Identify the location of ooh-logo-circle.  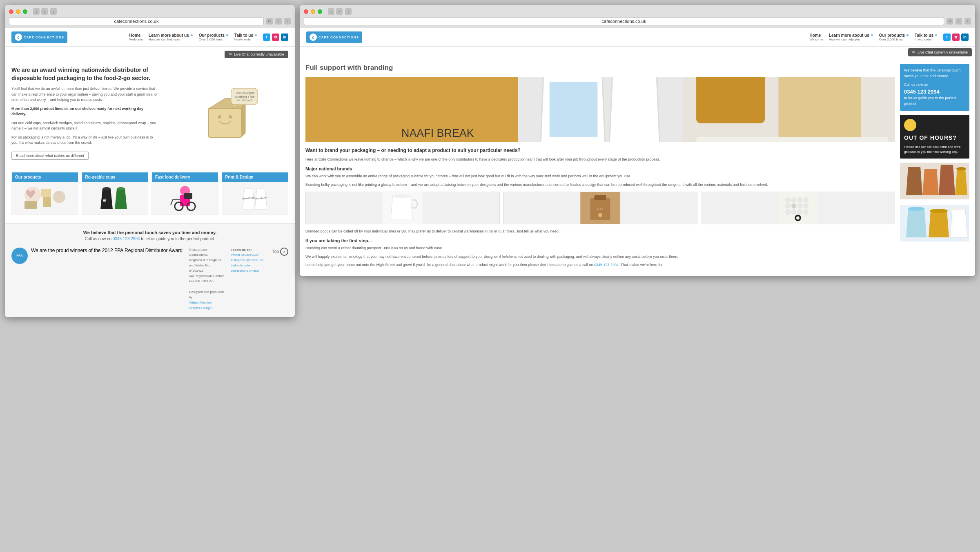
(910, 125).